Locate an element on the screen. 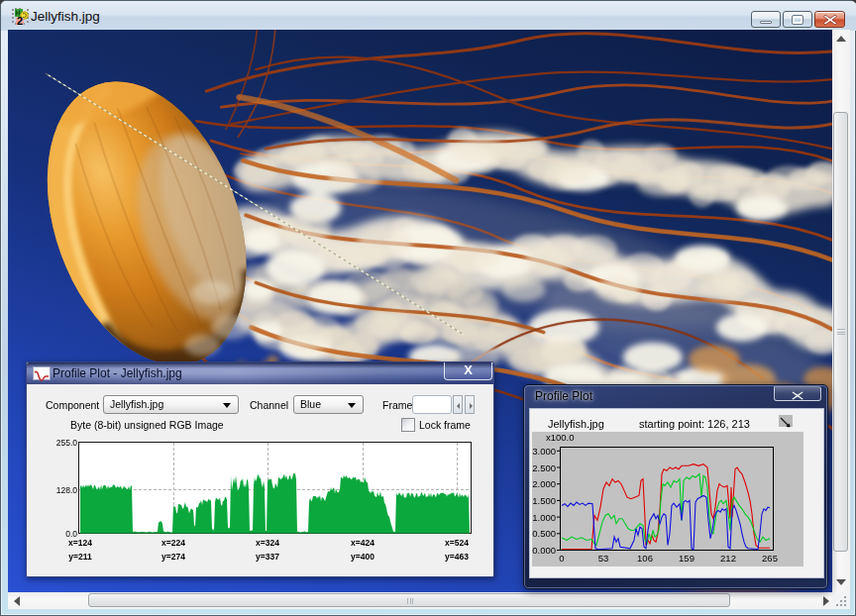 This screenshot has height=616, width=856. svg-text: 2.000 is located at coordinates (544, 483).